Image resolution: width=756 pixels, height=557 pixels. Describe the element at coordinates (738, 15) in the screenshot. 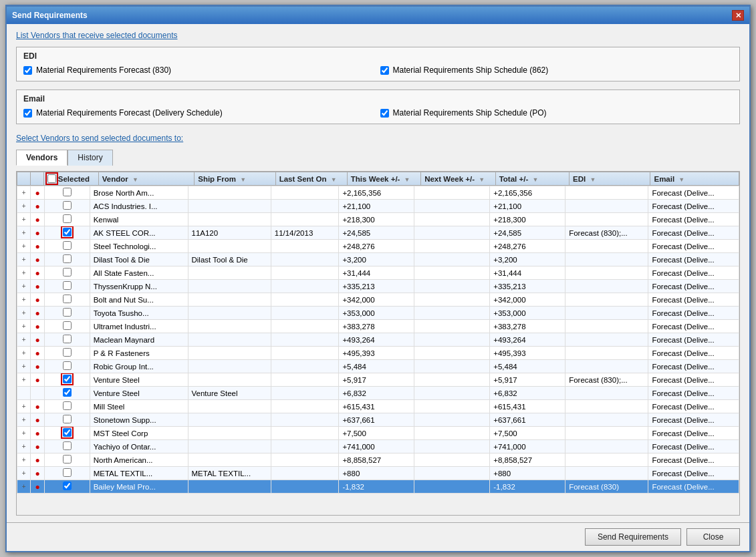

I see `close-icon: ✕` at that location.